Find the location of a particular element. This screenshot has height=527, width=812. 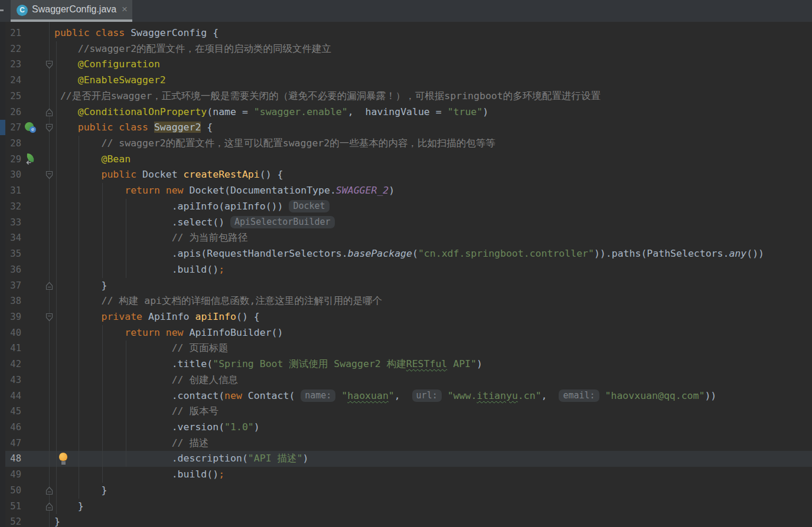

code-line: 29 @Bean is located at coordinates (406, 159).